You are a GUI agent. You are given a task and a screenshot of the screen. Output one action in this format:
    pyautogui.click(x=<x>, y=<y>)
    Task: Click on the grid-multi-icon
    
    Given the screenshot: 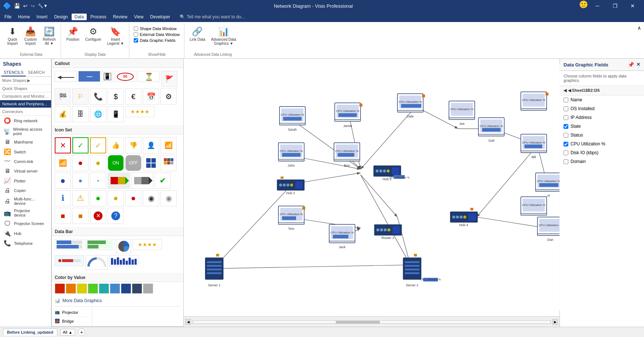 What is the action you would take?
    pyautogui.click(x=169, y=163)
    